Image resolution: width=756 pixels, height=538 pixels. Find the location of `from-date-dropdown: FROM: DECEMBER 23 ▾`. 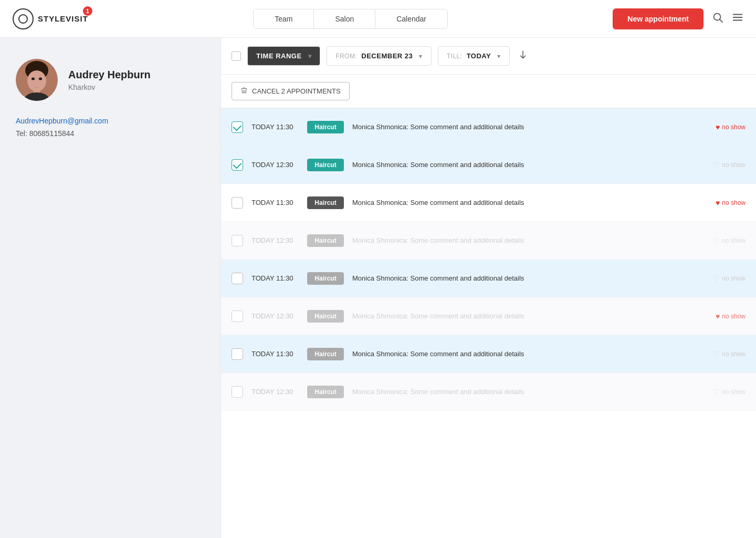

from-date-dropdown: FROM: DECEMBER 23 ▾ is located at coordinates (379, 56).